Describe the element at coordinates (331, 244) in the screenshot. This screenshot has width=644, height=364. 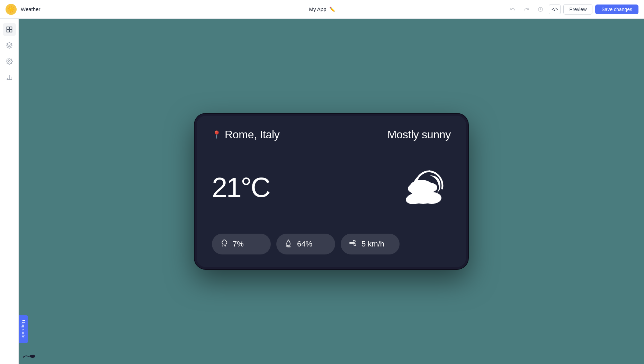
I see `weather-stats-row: 7% 64%` at that location.